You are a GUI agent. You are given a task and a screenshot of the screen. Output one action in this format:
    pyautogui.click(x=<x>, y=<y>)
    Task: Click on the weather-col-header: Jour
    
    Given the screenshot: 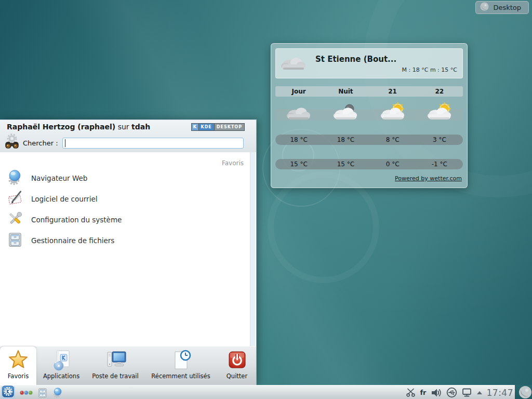 What is the action you would take?
    pyautogui.click(x=299, y=91)
    